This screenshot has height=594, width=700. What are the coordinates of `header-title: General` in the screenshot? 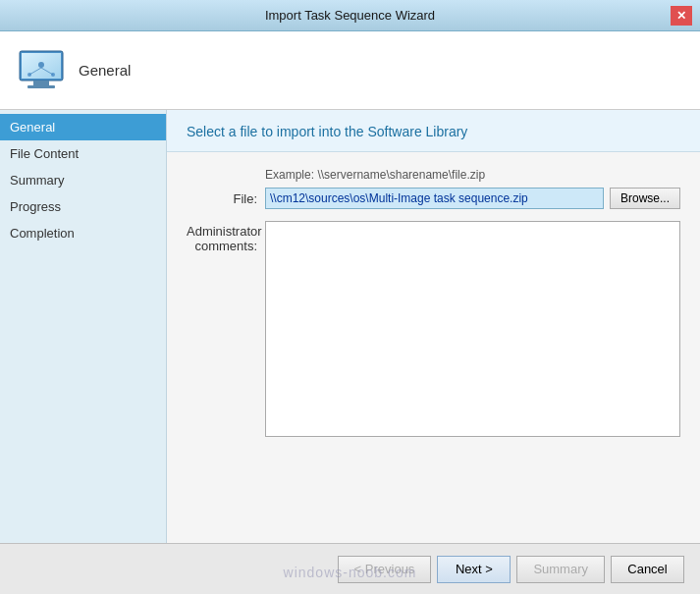 It's located at (104, 71).